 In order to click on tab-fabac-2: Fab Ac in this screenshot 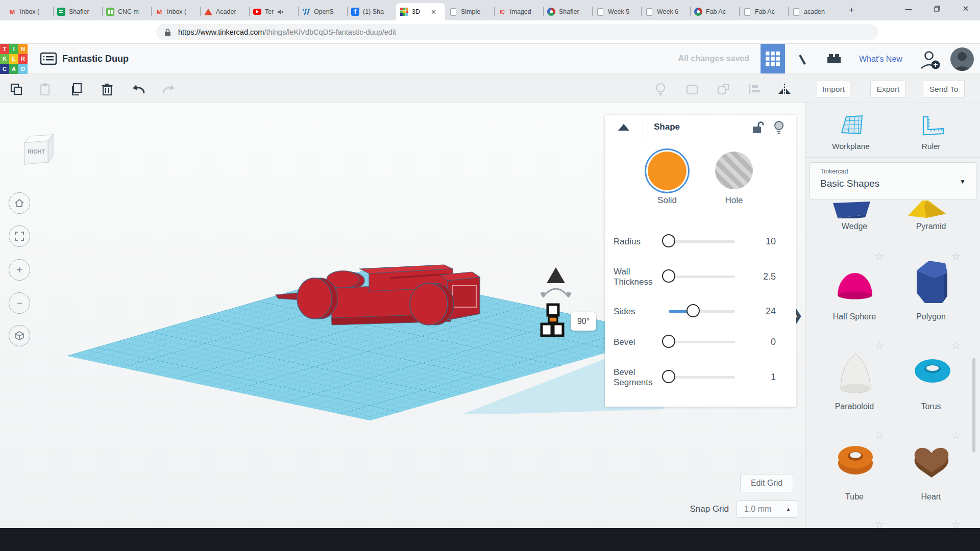, I will do `click(764, 12)`.